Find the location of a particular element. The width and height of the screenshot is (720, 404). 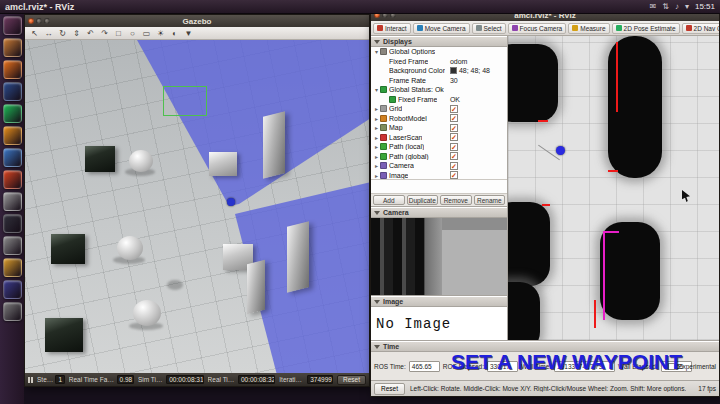

trash-icon is located at coordinates (12, 312).